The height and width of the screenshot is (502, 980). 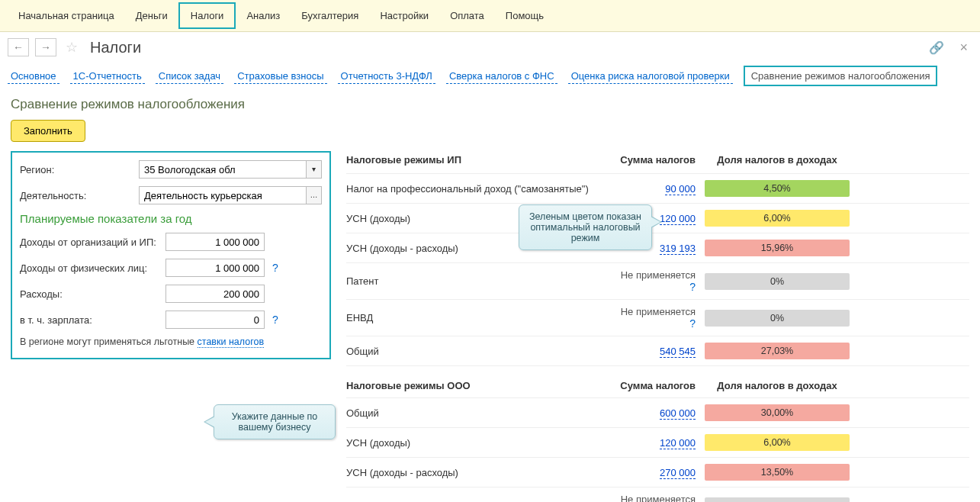 What do you see at coordinates (490, 78) in the screenshot?
I see `tabs-row: Основное 1С-Отчетность Список задач Стра…` at bounding box center [490, 78].